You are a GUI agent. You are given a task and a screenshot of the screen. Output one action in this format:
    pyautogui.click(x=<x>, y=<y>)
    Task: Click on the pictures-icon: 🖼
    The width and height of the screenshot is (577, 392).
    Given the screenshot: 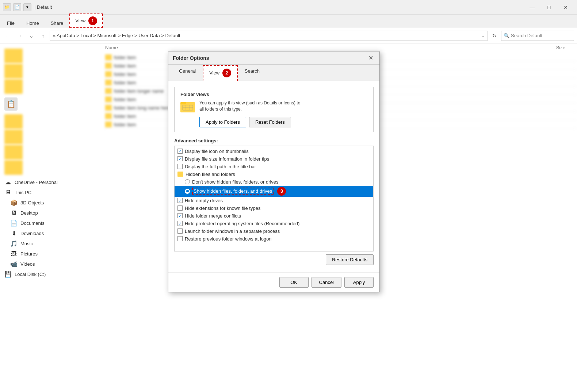 What is the action you would take?
    pyautogui.click(x=14, y=254)
    